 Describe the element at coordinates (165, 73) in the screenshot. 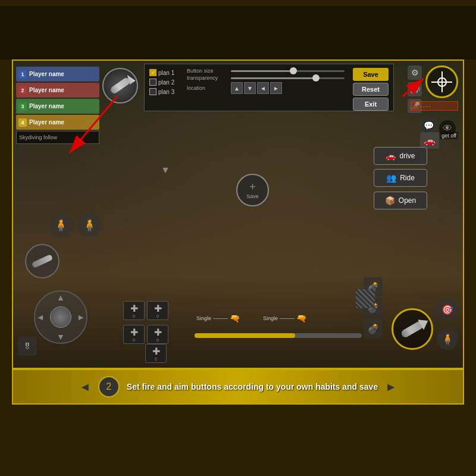

I see `plan-1-checkbox: plan 1` at that location.